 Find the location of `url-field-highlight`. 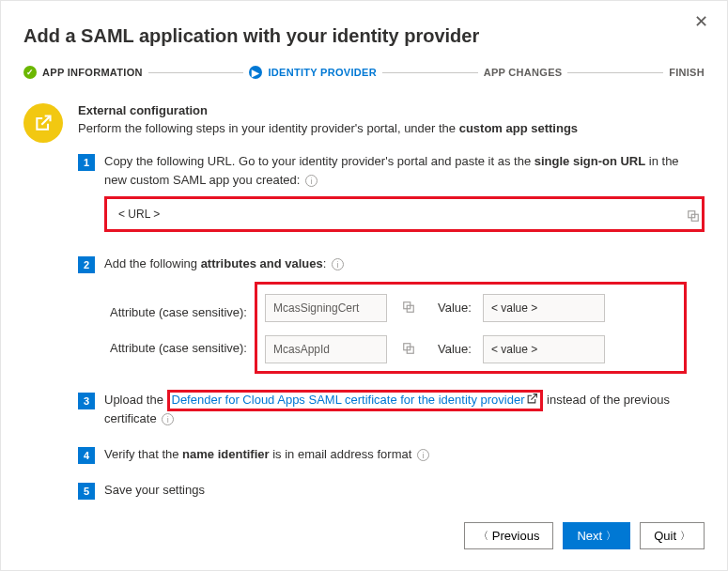

url-field-highlight is located at coordinates (404, 214).